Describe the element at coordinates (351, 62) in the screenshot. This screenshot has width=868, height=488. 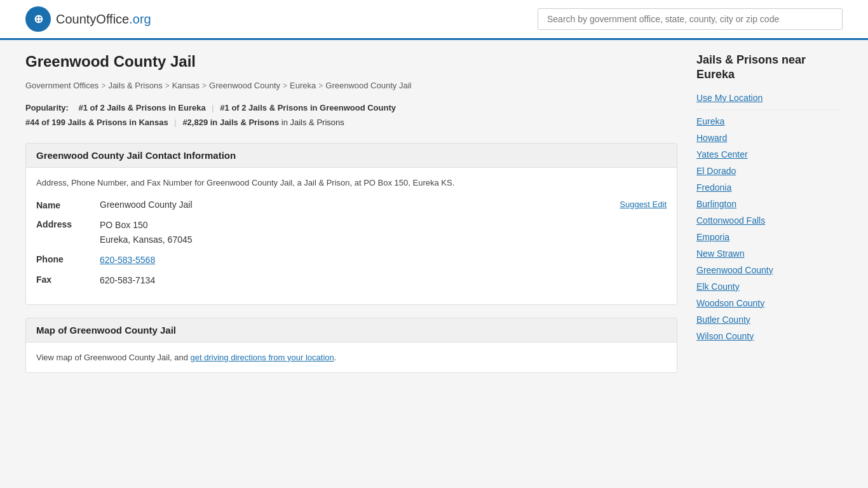
I see `page-title: Greenwood County Jail` at that location.